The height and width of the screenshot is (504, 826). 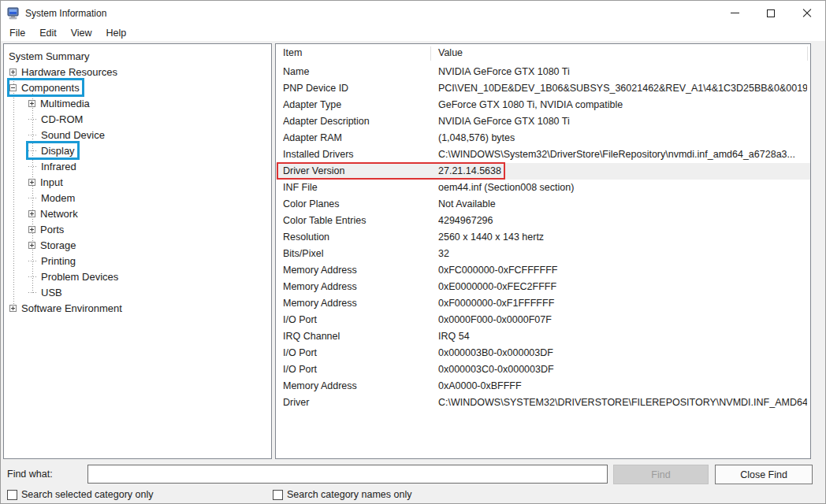 What do you see at coordinates (59, 214) in the screenshot?
I see `tree-item-label: Network` at bounding box center [59, 214].